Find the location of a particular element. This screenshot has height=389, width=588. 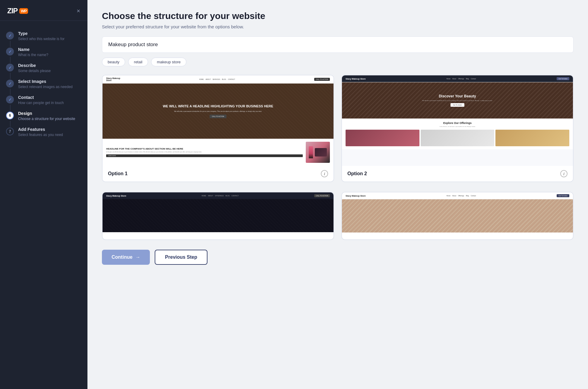

option-preview-1: Stacy MakeupStore HOMEABOUTSERVICESBLOGC… is located at coordinates (218, 121).